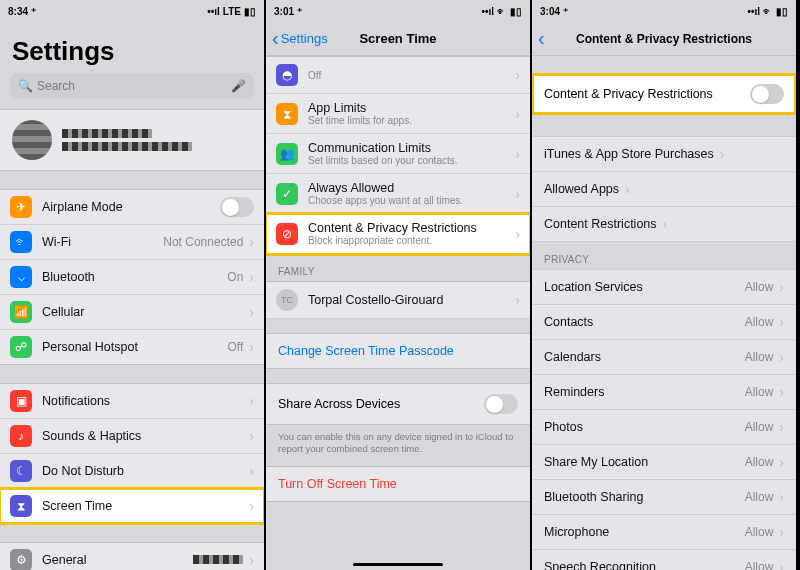 This screenshot has width=800, height=570. Describe the element at coordinates (664, 322) in the screenshot. I see `restrict-row-contacts: ContactsAllow›` at that location.